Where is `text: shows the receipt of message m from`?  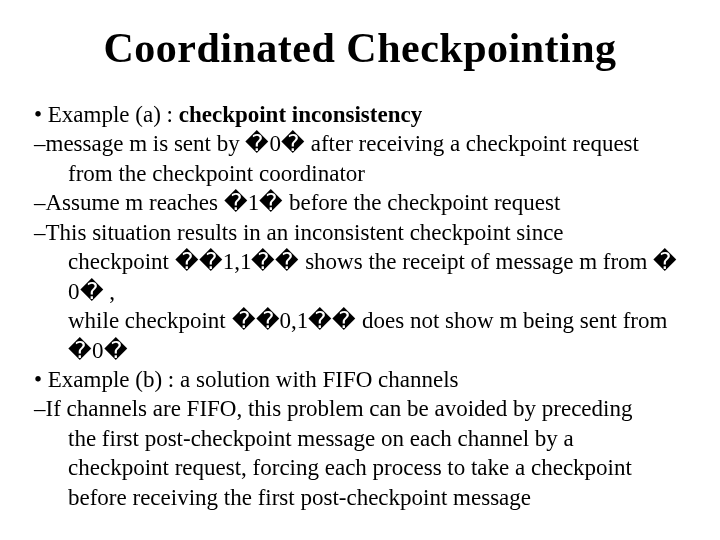 text: shows the receipt of message m from is located at coordinates (476, 262).